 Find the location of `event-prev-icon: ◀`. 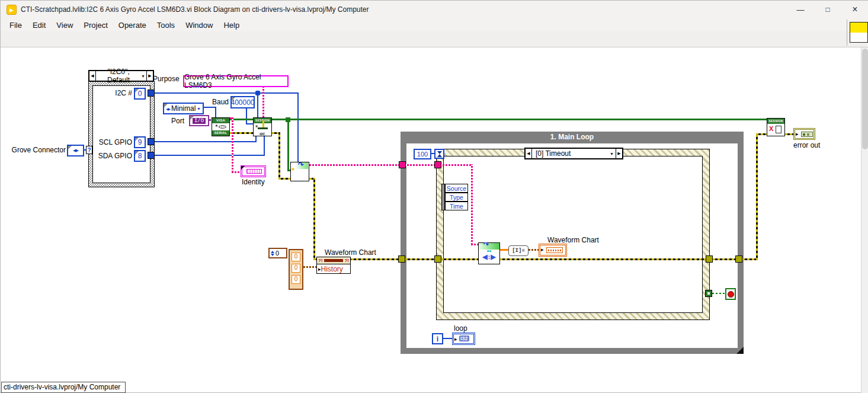

event-prev-icon: ◀ is located at coordinates (529, 154).